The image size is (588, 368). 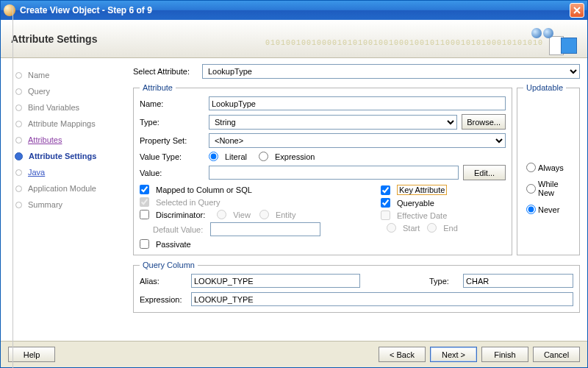 I want to click on help-button: Help, so click(x=32, y=355).